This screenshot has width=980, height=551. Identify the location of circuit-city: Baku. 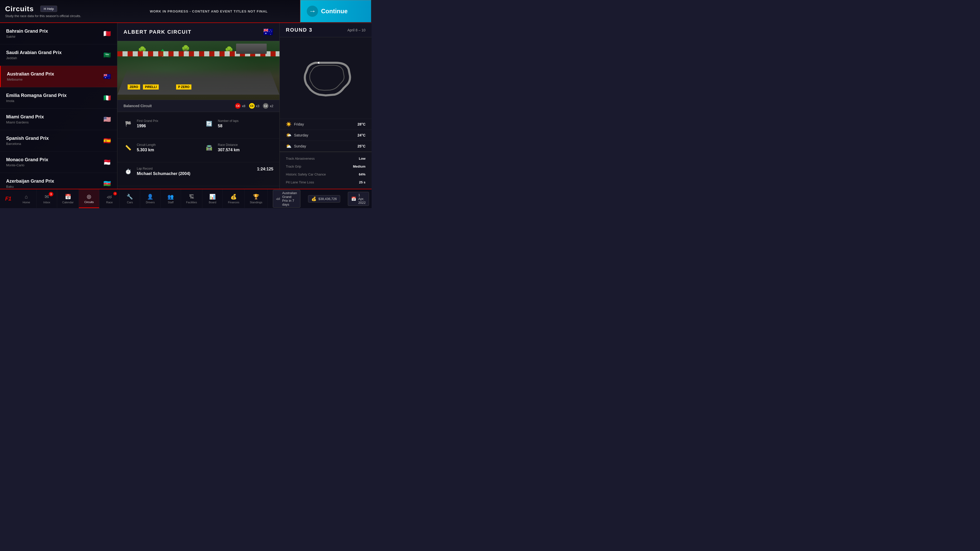
(30, 187).